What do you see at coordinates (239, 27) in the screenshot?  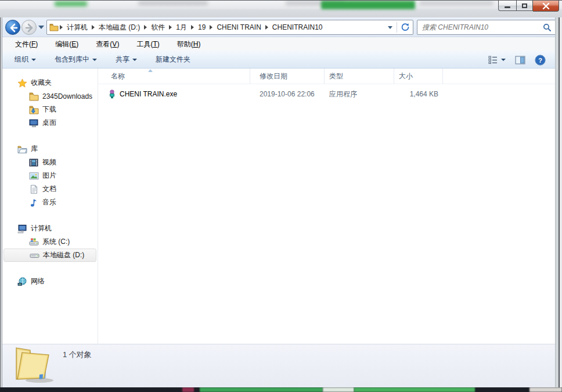 I see `breadcrumb-item: CHENI TRAIN` at bounding box center [239, 27].